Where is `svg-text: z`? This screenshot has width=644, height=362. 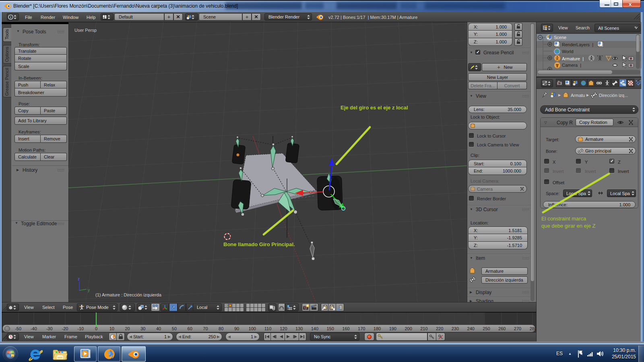
svg-text: z is located at coordinates (79, 279).